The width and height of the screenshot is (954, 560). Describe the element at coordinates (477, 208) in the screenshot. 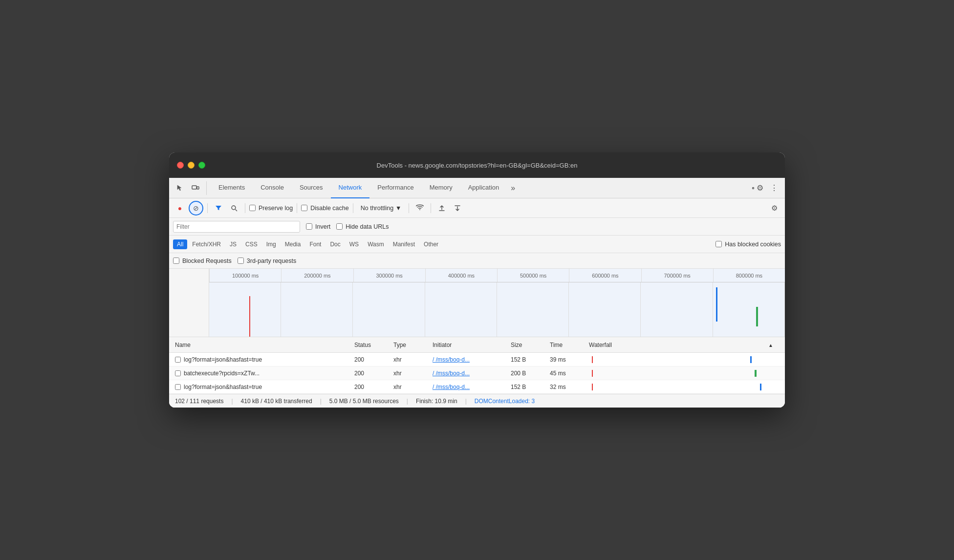

I see `network-toolbar: ● ⊘ Preserve log` at that location.